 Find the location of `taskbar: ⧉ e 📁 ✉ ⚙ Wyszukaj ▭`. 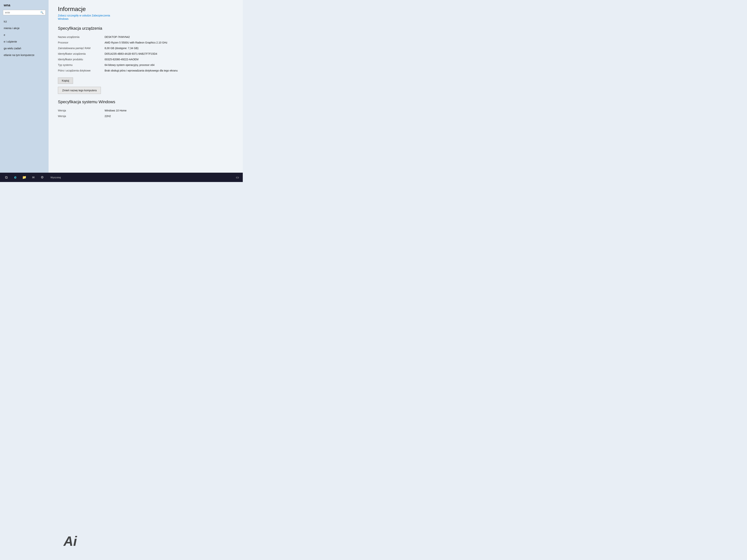

taskbar: ⧉ e 📁 ✉ ⚙ Wyszukaj ▭ is located at coordinates (122, 178).